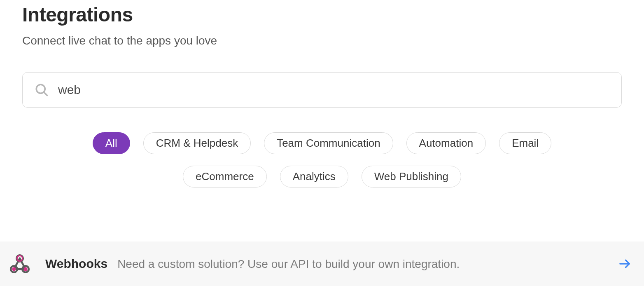 The image size is (644, 286). What do you see at coordinates (77, 264) in the screenshot?
I see `webhooks-title: Webhooks` at bounding box center [77, 264].